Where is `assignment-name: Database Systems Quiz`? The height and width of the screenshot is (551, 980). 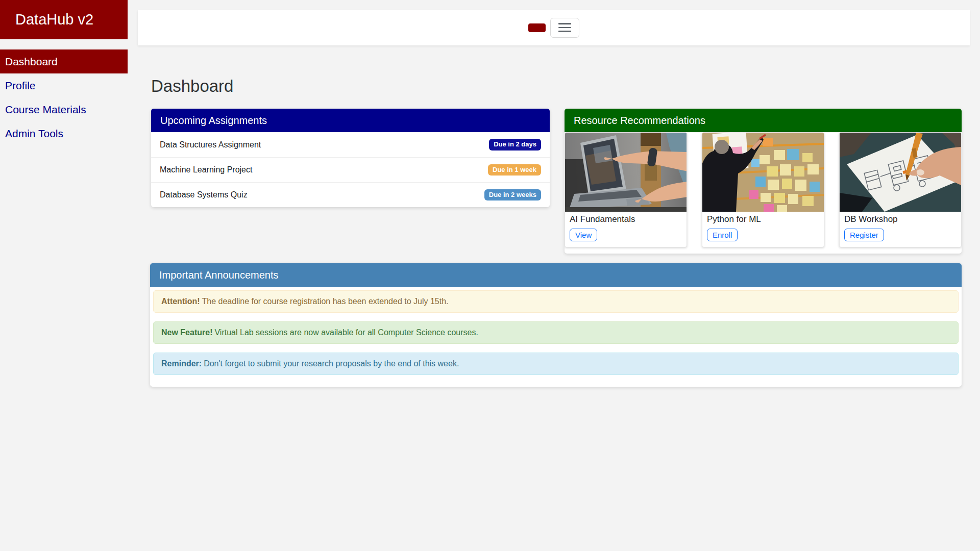 assignment-name: Database Systems Quiz is located at coordinates (204, 195).